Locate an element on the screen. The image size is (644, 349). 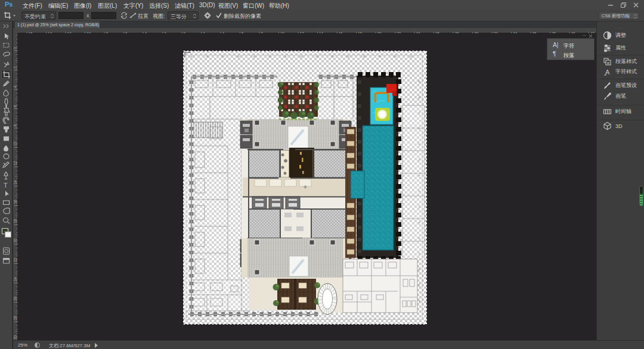
svg-text: 26 is located at coordinates (16, 298).